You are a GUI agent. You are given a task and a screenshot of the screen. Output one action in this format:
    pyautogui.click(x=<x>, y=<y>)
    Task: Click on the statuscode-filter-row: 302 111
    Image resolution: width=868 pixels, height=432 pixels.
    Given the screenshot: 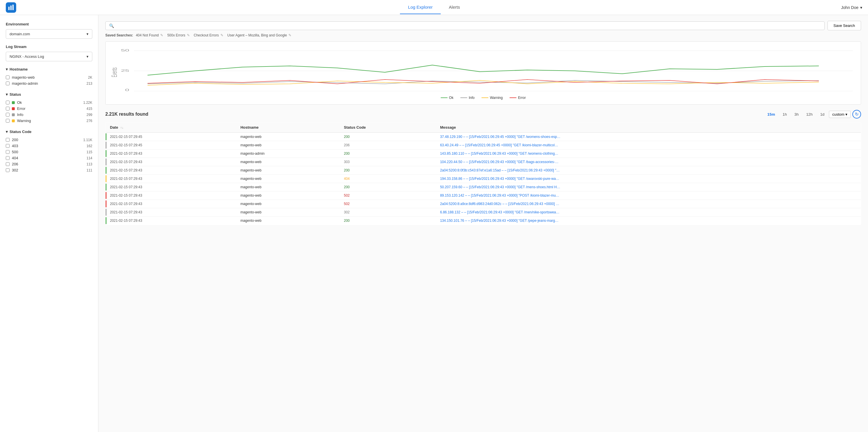 What is the action you would take?
    pyautogui.click(x=49, y=170)
    